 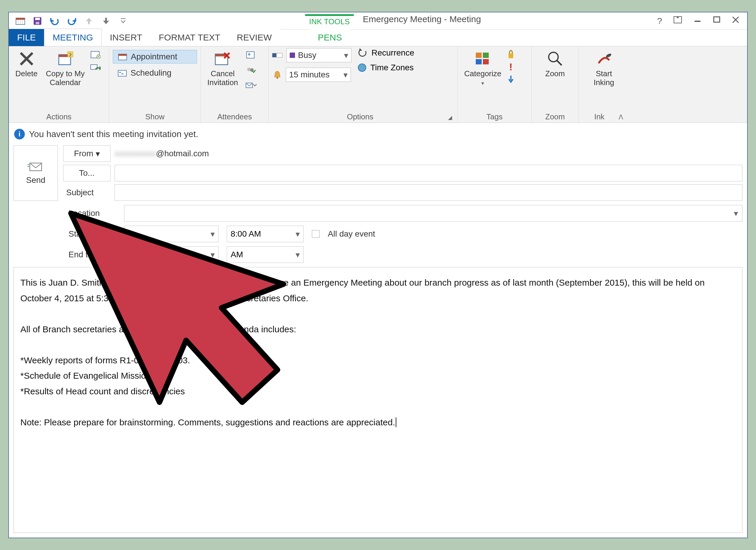 I want to click on info-bar: i You haven't sent this meeting invitati…, so click(x=378, y=134).